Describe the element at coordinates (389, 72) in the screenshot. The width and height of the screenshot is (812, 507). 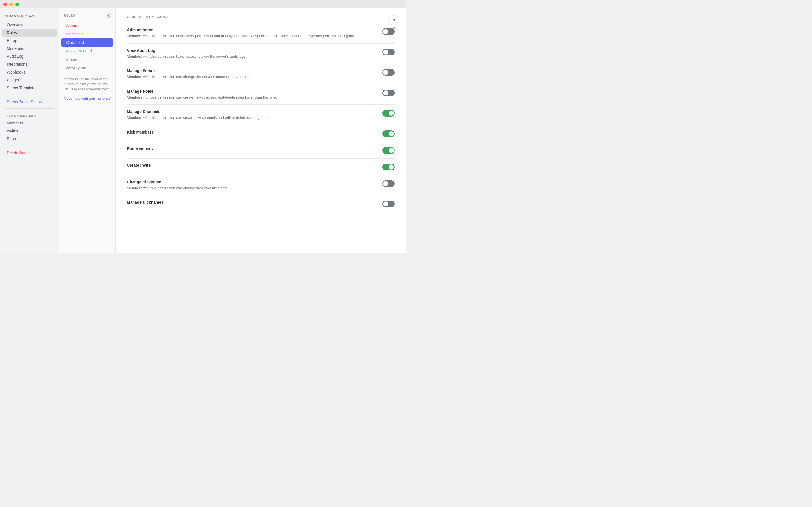
I see `permission-toggle-manage-server` at that location.